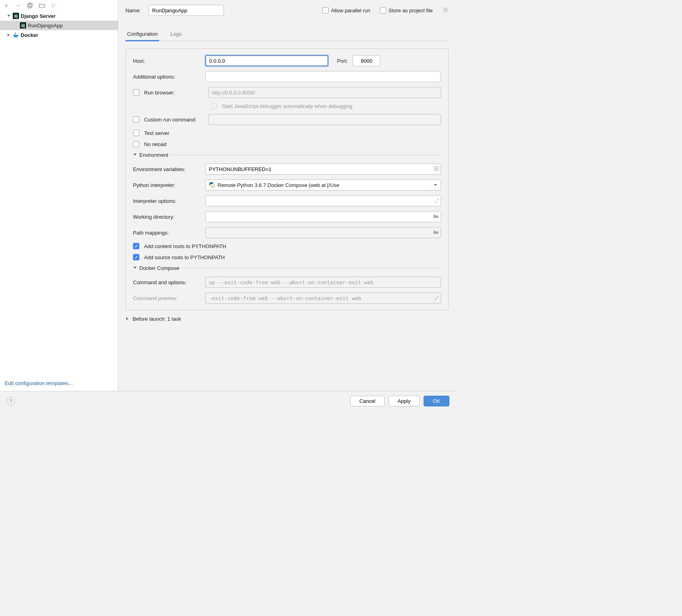  I want to click on interpreter-value: Remote Python 3.6.7 Docker Compose (web …, so click(278, 185).